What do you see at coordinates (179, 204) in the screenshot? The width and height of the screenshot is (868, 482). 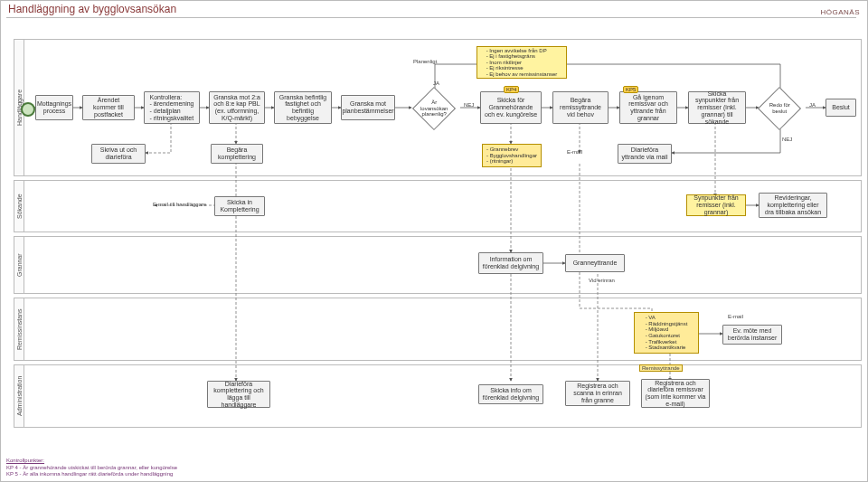 I see `lbl-email-handl: E-mail till handläggare` at bounding box center [179, 204].